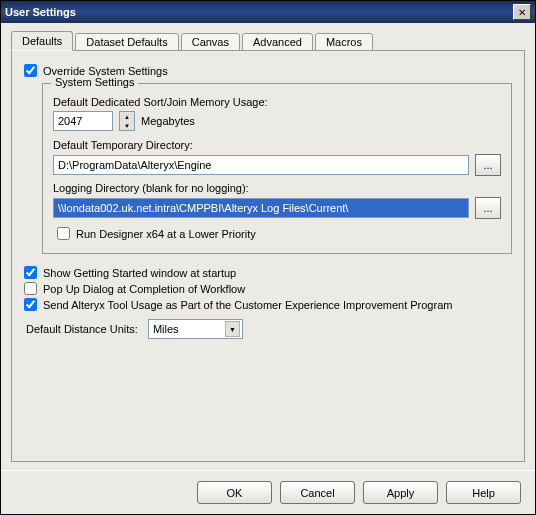  I want to click on tab-strip: Defaults Dataset Defaults Canvas Advance…, so click(268, 41).